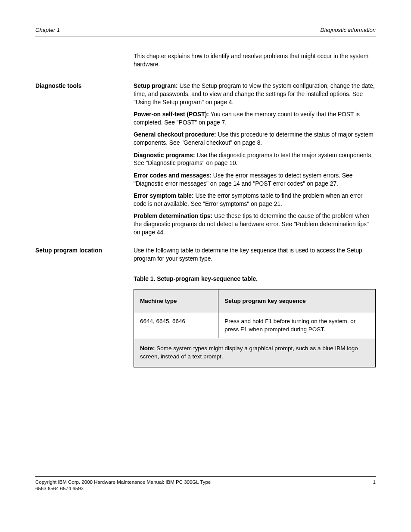 Image resolution: width=411 pixels, height=532 pixels. What do you see at coordinates (255, 326) in the screenshot?
I see `table-row: 6644, 6645, 6646 Press and hold F1 befor…` at bounding box center [255, 326].